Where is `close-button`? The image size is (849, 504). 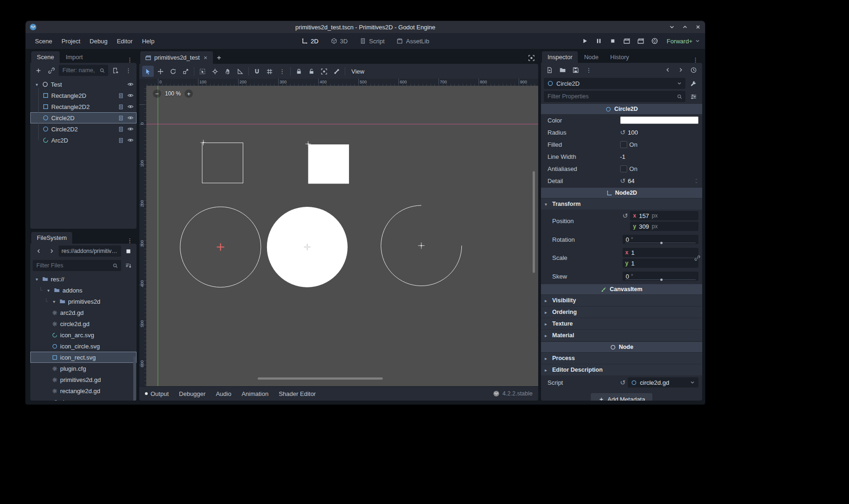 close-button is located at coordinates (698, 27).